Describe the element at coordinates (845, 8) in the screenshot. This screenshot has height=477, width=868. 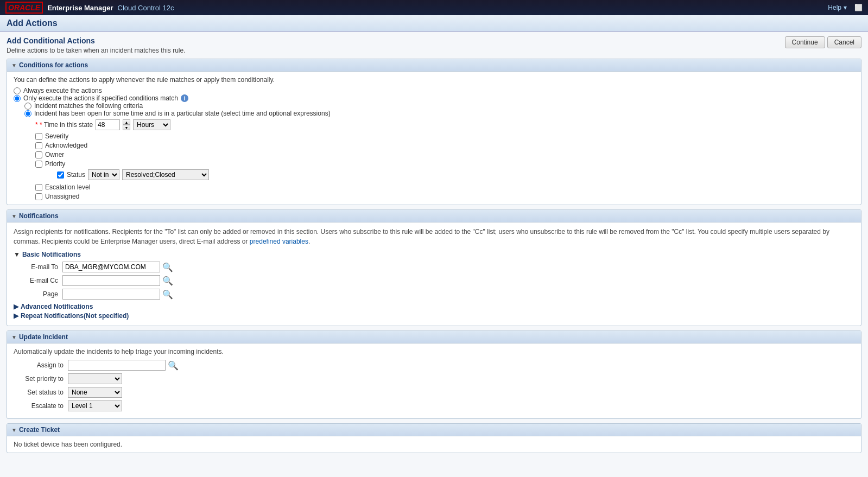
I see `help-menu: Help ▾ ⬜` at that location.